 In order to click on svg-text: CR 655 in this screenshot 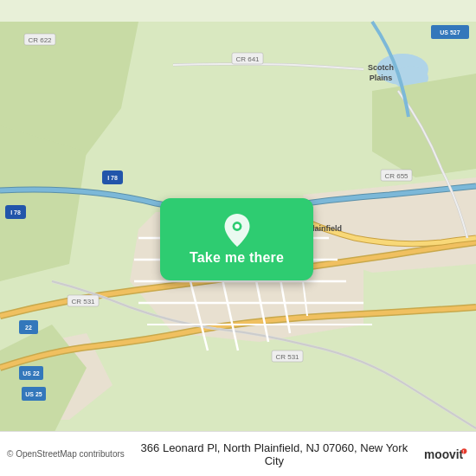, I will do `click(396, 177)`.